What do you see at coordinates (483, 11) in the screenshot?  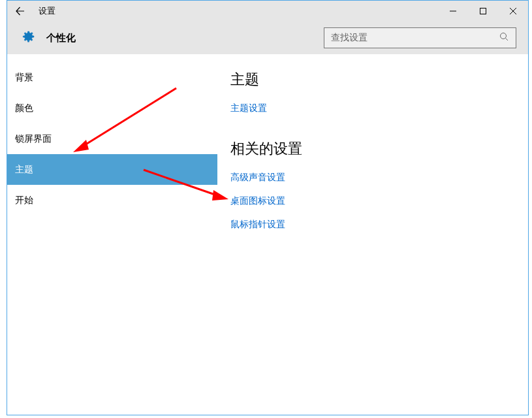 I see `maximize-icon` at bounding box center [483, 11].